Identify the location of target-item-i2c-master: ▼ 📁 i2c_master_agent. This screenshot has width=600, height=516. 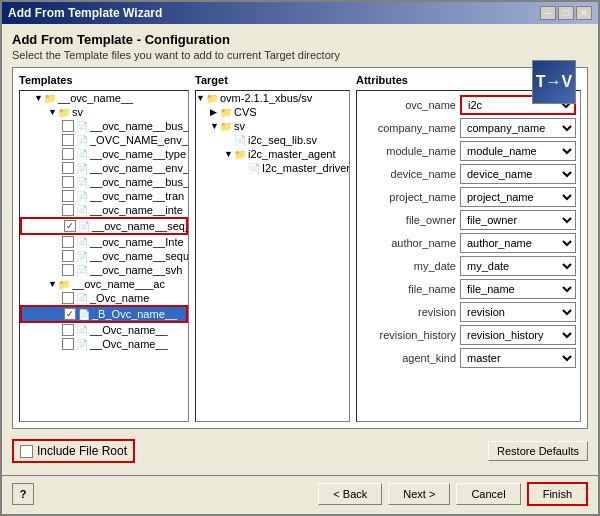
(272, 154).